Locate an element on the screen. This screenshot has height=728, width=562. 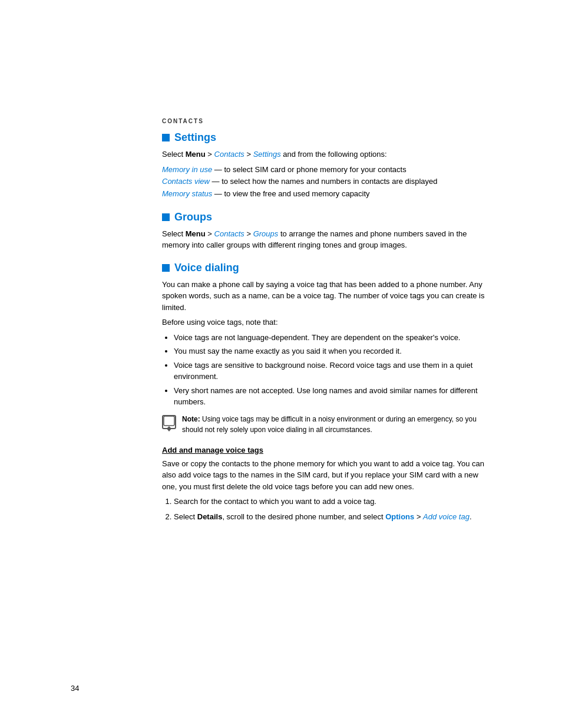
section-label: Contacts is located at coordinates (326, 121).